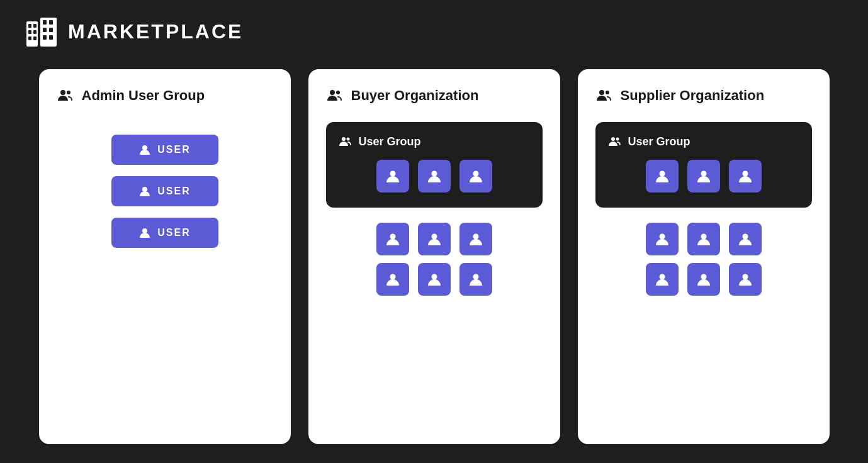  Describe the element at coordinates (65, 96) in the screenshot. I see `admin-group-icon` at that location.